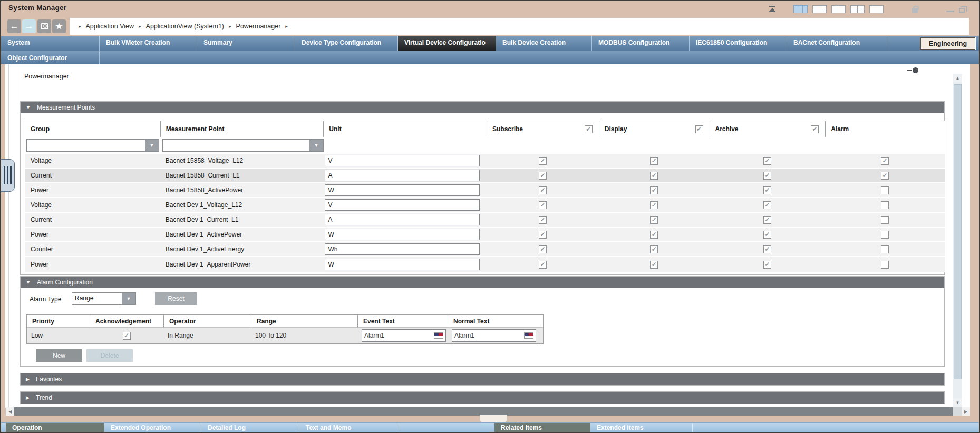 This screenshot has width=980, height=433. What do you see at coordinates (772, 9) in the screenshot?
I see `collapse-ribbon-icon` at bounding box center [772, 9].